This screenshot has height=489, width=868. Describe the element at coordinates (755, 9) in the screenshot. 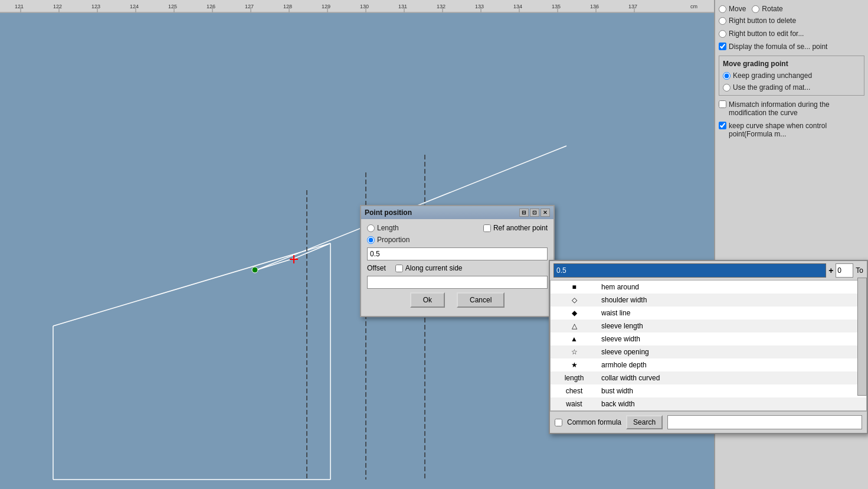

I see `rotate-radio` at that location.